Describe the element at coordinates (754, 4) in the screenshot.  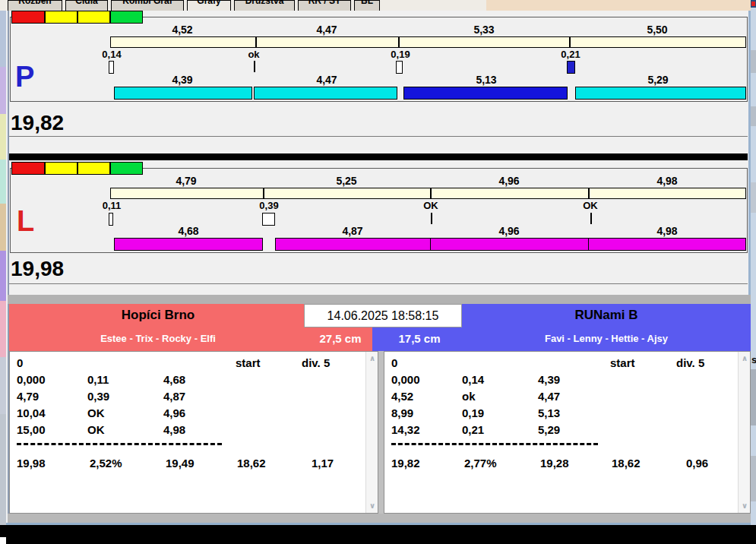
I see `sliver-red-dot` at that location.